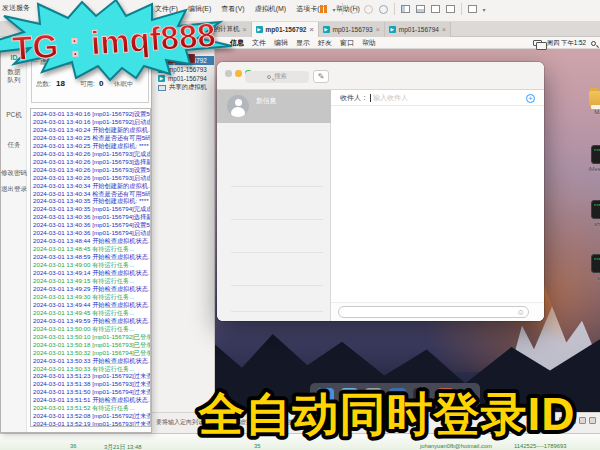 Image resolution: width=600 pixels, height=450 pixels. I want to click on library-item: ▶mp01-156793, so click(182, 70).